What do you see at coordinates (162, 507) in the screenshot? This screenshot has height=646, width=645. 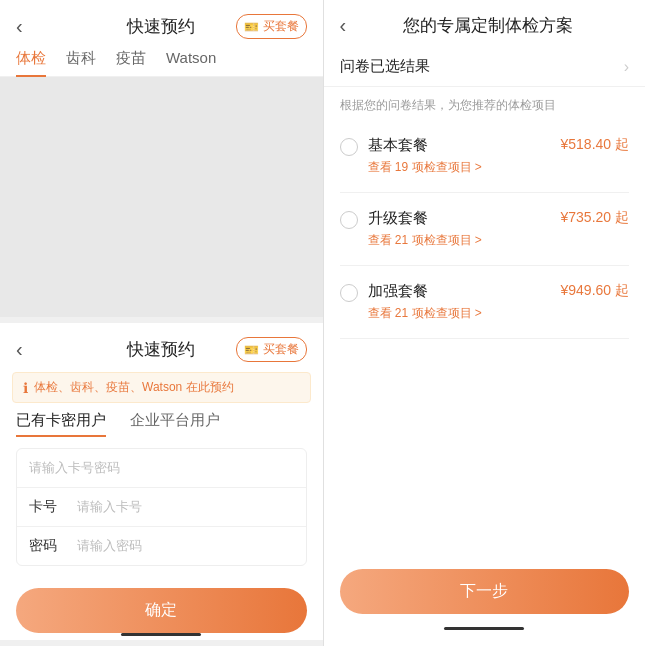 I see `card-password-group: 请输入卡号密码 卡号 请输入卡号 密码 请输入密码` at bounding box center [162, 507].